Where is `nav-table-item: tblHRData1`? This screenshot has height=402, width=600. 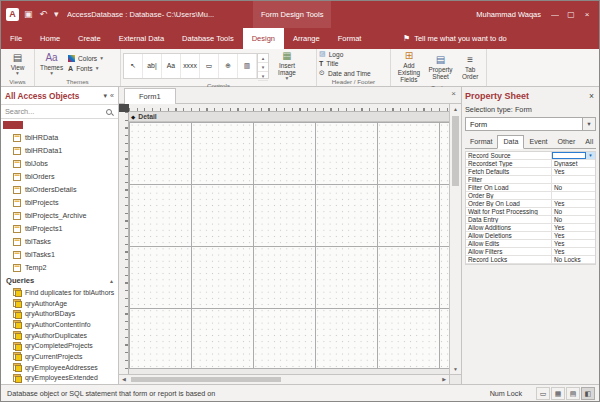
nav-table-item: tblHRData1 is located at coordinates (60, 150).